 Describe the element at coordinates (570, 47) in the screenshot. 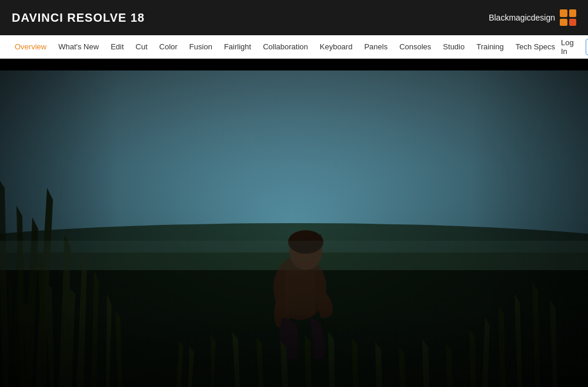

I see `login-button: Log In` at that location.